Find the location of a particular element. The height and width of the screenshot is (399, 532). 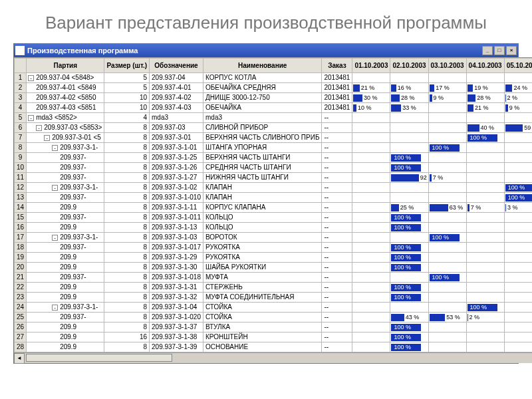

cell-date-4: 2 % is located at coordinates (518, 97).